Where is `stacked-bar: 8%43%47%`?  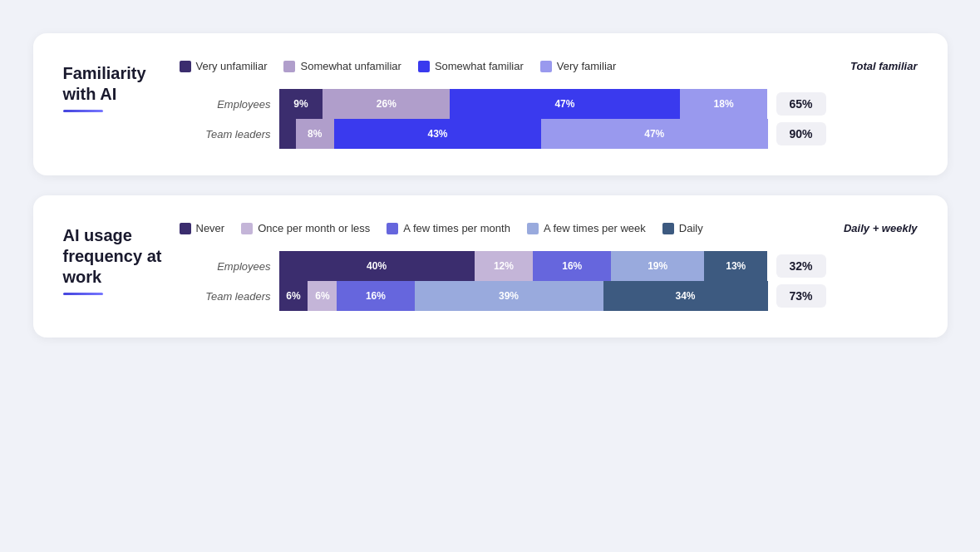 stacked-bar: 8%43%47% is located at coordinates (524, 134).